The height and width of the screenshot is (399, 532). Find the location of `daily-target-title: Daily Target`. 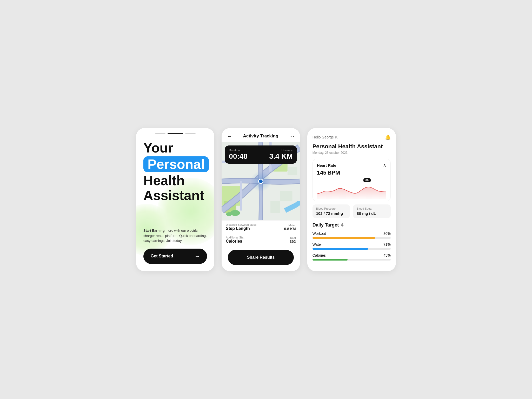

daily-target-title: Daily Target is located at coordinates (326, 225).